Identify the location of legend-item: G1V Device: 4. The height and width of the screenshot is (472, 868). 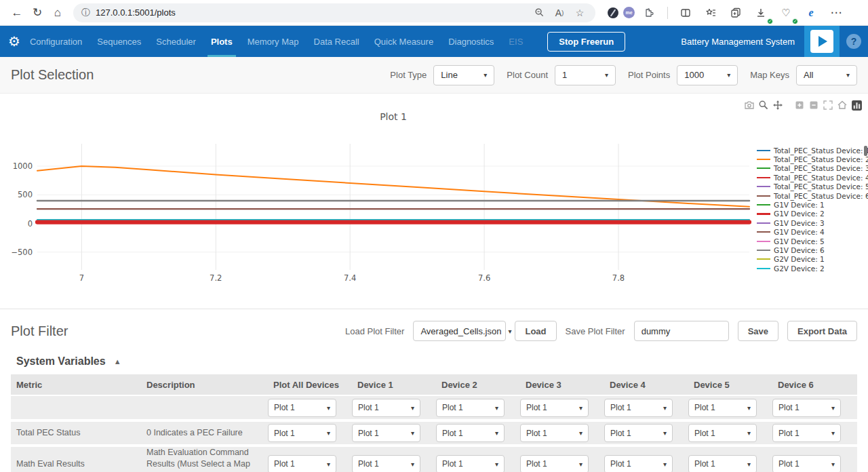
(812, 232).